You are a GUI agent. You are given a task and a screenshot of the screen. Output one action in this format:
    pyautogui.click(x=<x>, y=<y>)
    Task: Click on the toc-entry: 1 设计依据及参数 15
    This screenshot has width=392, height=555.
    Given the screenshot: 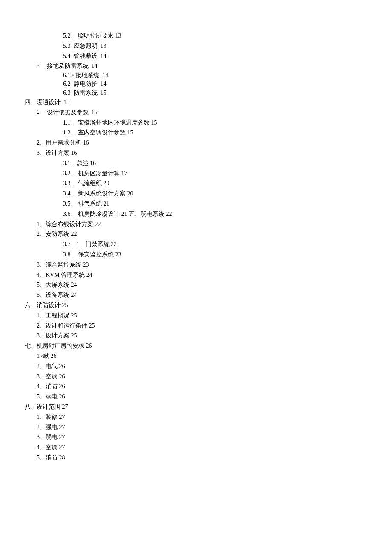 What is the action you would take?
    pyautogui.click(x=202, y=113)
    